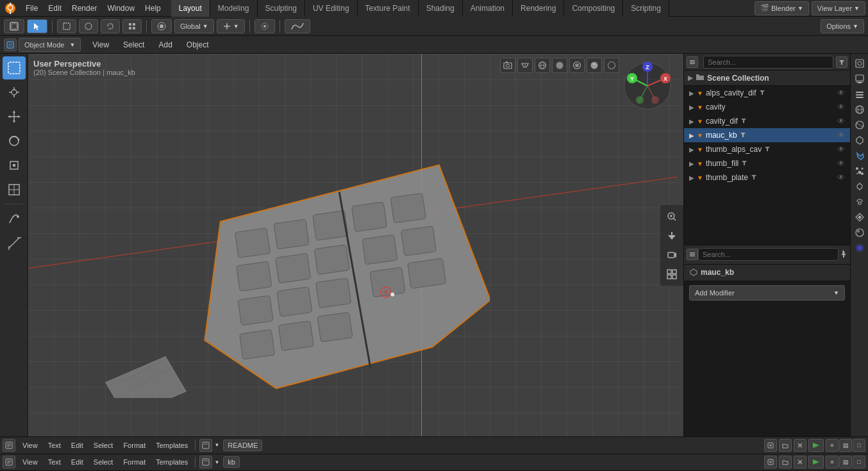 The width and height of the screenshot is (868, 471). Describe the element at coordinates (121, 8) in the screenshot. I see `menu-window: Window` at that location.